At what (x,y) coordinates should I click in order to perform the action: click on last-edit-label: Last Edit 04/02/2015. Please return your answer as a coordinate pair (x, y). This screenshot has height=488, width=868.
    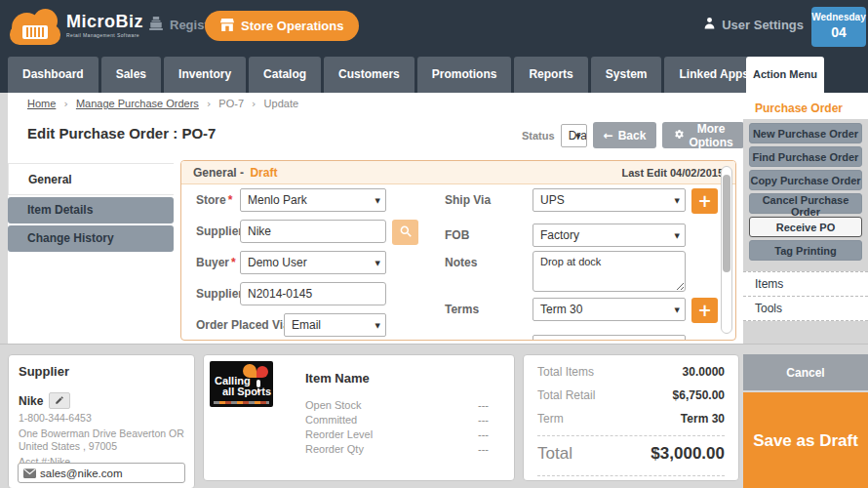
    Looking at the image, I should click on (673, 173).